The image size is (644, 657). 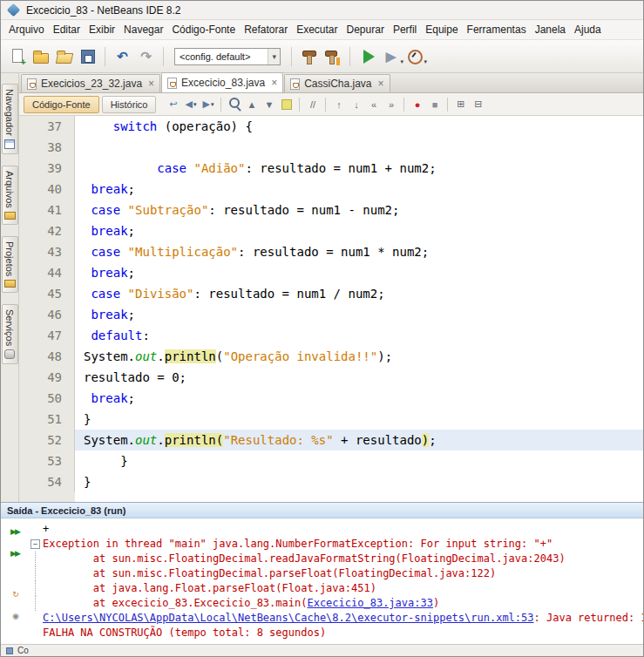 I want to click on last-edit-location-icon: ↩, so click(x=173, y=105).